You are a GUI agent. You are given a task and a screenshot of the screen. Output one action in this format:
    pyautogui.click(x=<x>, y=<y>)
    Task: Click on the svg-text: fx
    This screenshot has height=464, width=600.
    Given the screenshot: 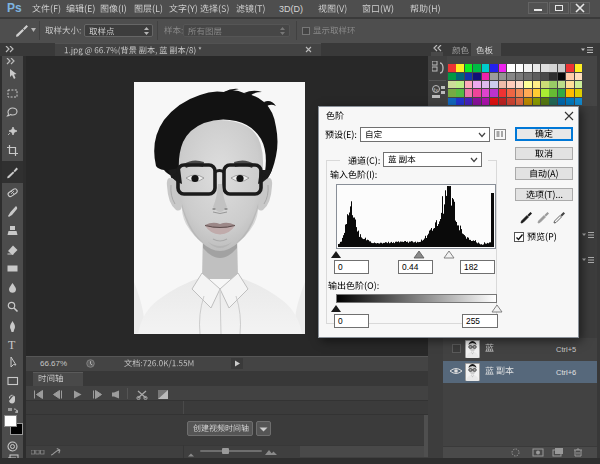 What is the action you would take?
    pyautogui.click(x=436, y=90)
    